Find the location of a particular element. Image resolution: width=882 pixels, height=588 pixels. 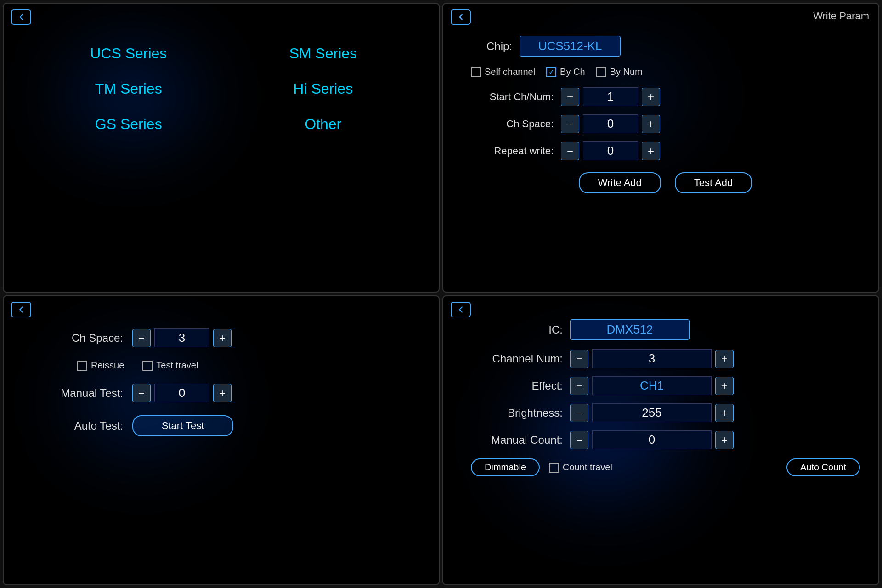

test-travel-checkbox-item: Test travel is located at coordinates (170, 366).